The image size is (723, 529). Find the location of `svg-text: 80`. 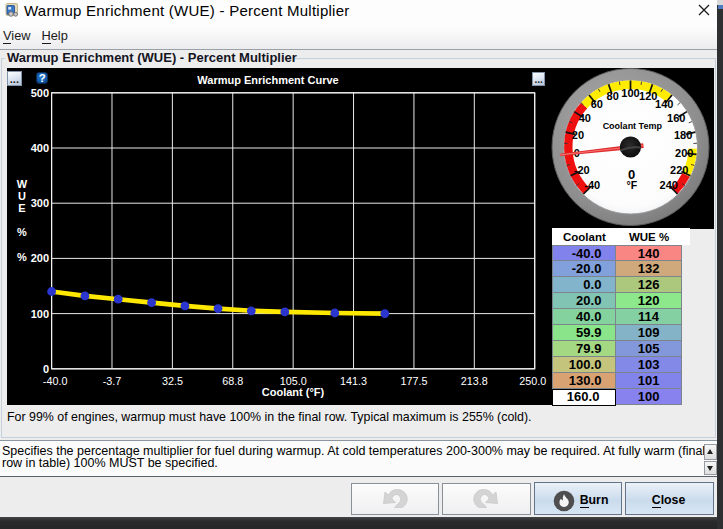

svg-text: 80 is located at coordinates (613, 95).